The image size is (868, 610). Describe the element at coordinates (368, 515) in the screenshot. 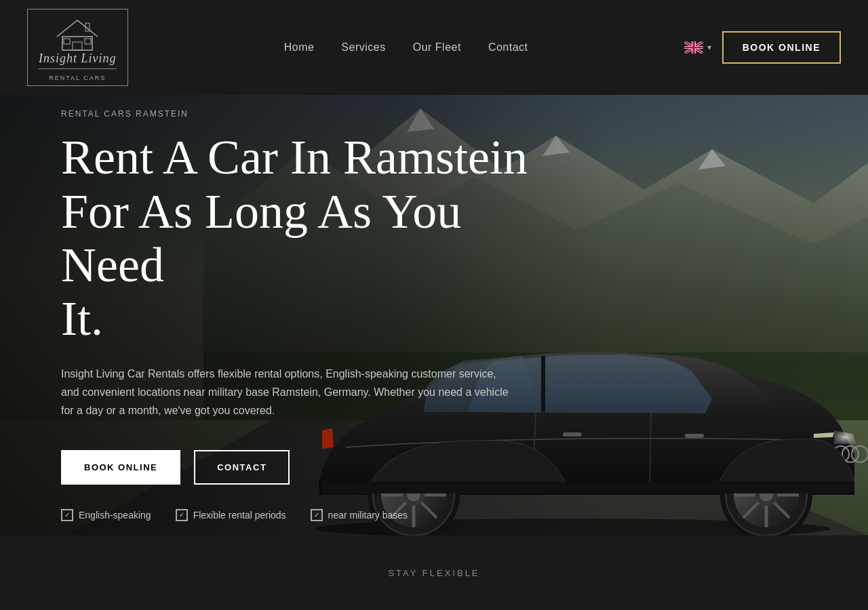

I see `feature-label-military: near military bases` at that location.